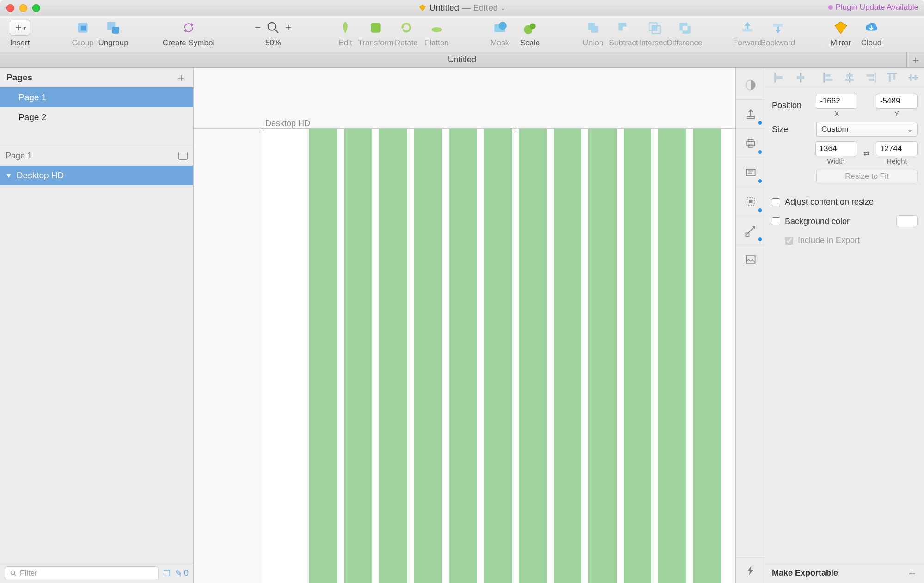  I want to click on title-dropdown-icon: ⌄, so click(503, 8).